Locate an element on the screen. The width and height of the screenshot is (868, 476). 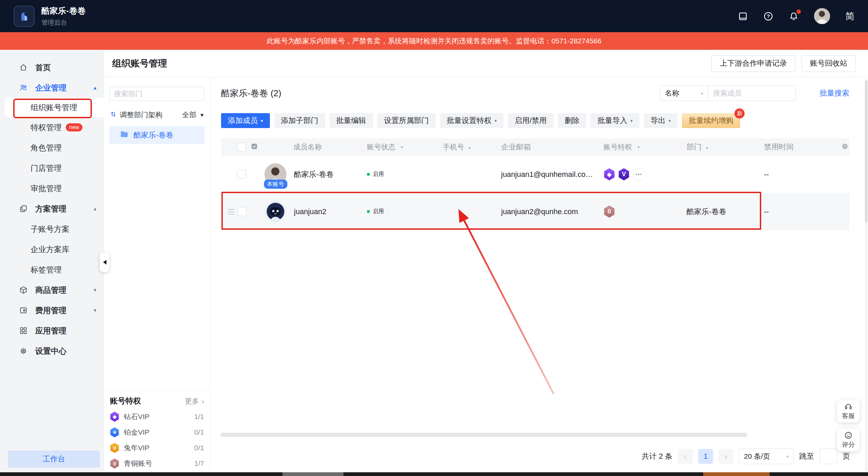
table-row: juanjuan2 启用 juanjuan2@qunhe.com 0 is located at coordinates (535, 212).